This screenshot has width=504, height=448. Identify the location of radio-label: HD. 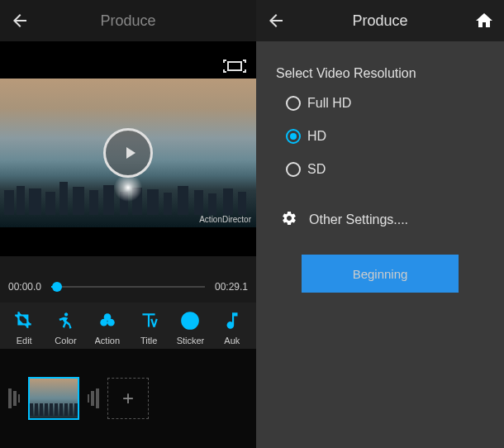
(317, 136).